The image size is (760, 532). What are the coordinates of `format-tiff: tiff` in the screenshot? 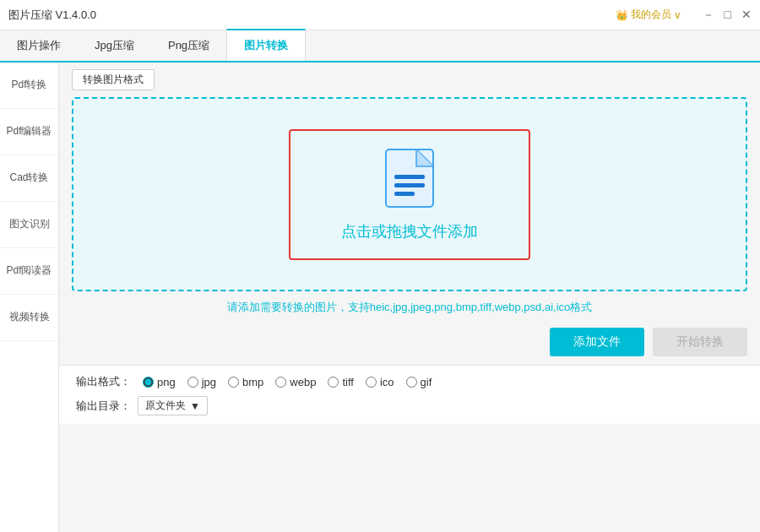 It's located at (341, 382).